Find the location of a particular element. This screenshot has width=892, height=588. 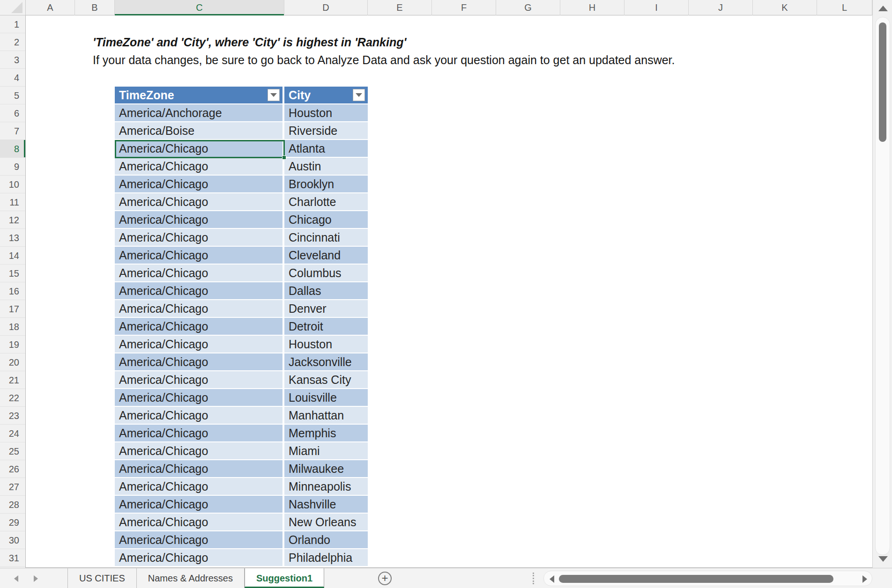

timezone-cell-C18: America/Chicago is located at coordinates (200, 327).